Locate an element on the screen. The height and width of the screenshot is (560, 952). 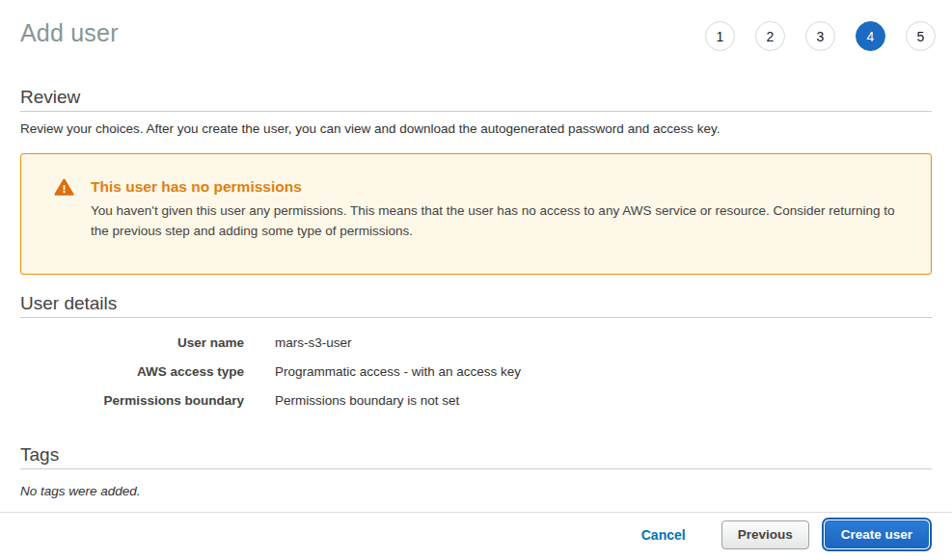
access-type-value: Programmatic access - with an access key is located at coordinates (397, 372).